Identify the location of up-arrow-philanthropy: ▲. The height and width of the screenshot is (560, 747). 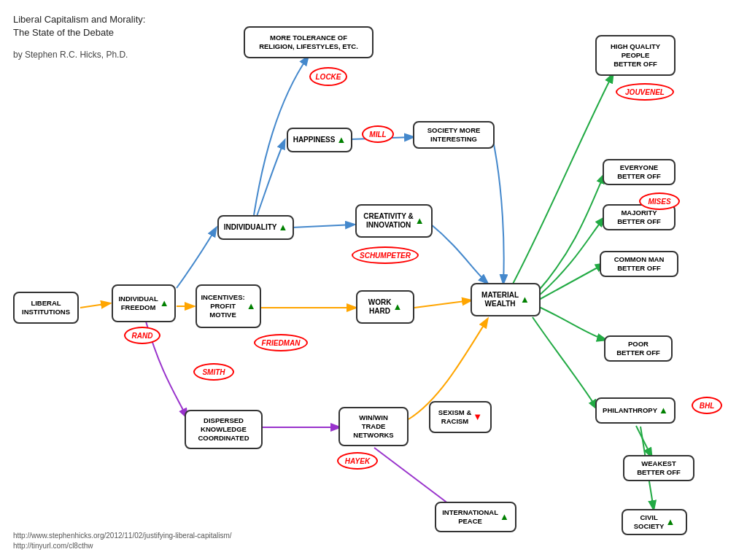
(664, 411).